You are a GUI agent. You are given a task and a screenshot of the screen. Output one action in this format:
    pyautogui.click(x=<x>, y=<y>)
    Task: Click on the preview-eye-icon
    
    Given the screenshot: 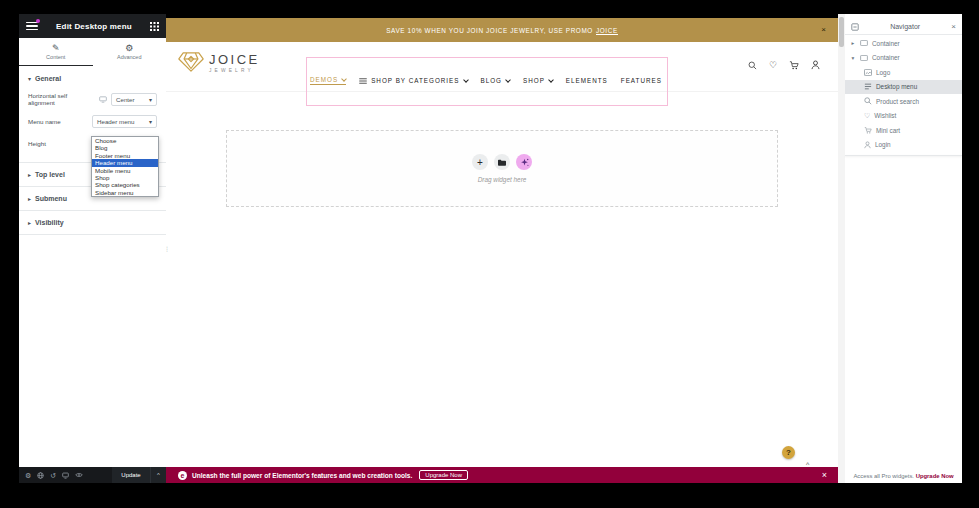 What is the action you would take?
    pyautogui.click(x=79, y=475)
    